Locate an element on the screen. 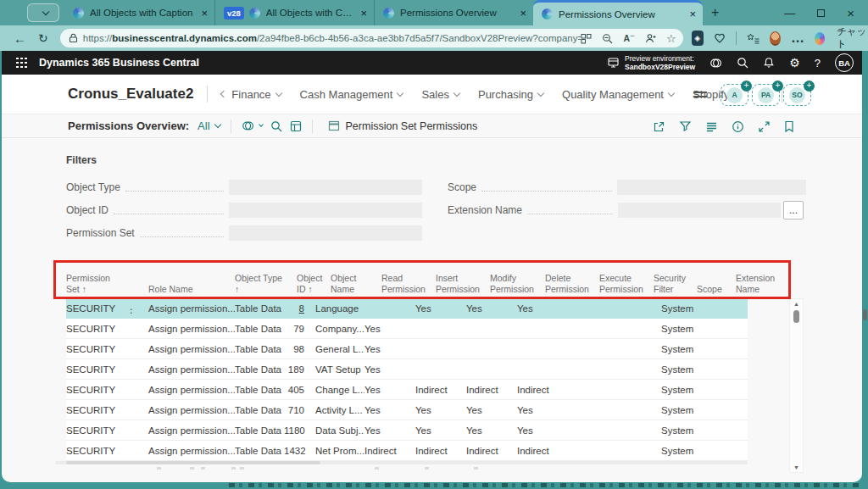  table-row: SECURITYAssign permission...Table Data14… is located at coordinates (407, 451).